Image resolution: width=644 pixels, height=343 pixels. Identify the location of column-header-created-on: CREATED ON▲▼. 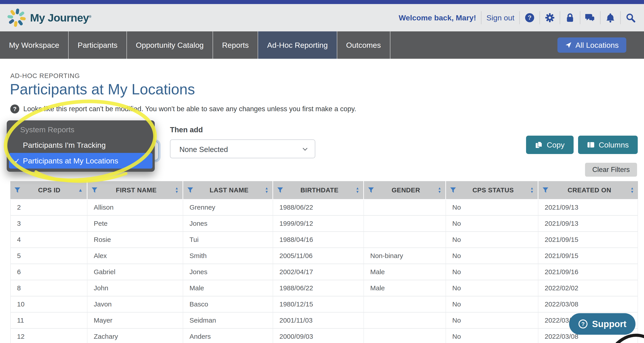
(588, 190).